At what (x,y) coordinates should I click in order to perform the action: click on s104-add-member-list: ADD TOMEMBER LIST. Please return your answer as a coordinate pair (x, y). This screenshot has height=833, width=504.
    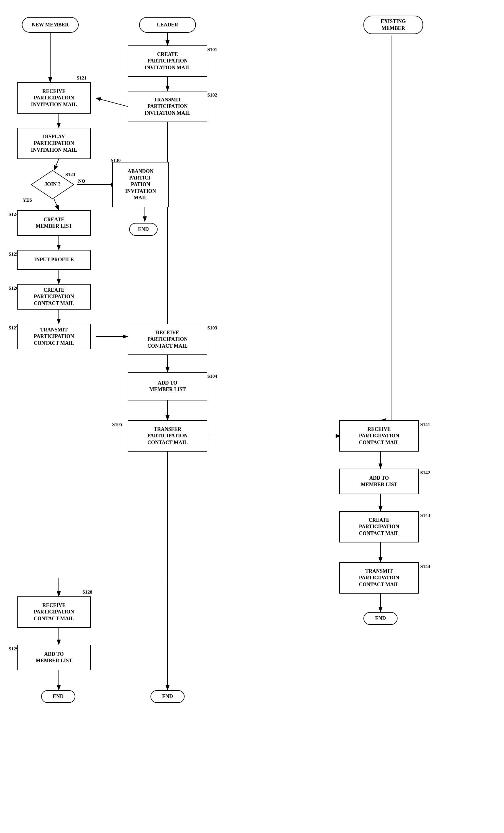
    Looking at the image, I should click on (168, 386).